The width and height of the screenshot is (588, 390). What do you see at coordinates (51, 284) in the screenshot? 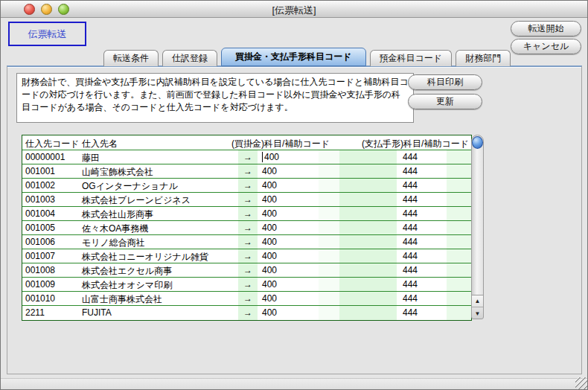
I see `supplier-code-cell: 001009` at bounding box center [51, 284].